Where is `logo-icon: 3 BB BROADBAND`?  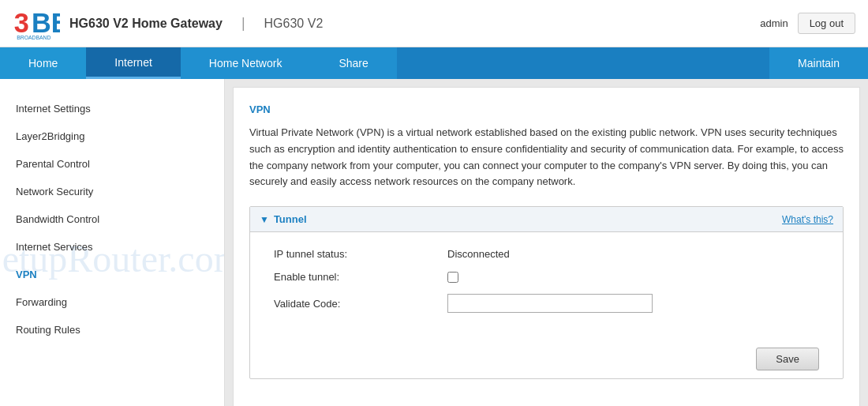 logo-icon: 3 BB BROADBAND is located at coordinates (36, 24).